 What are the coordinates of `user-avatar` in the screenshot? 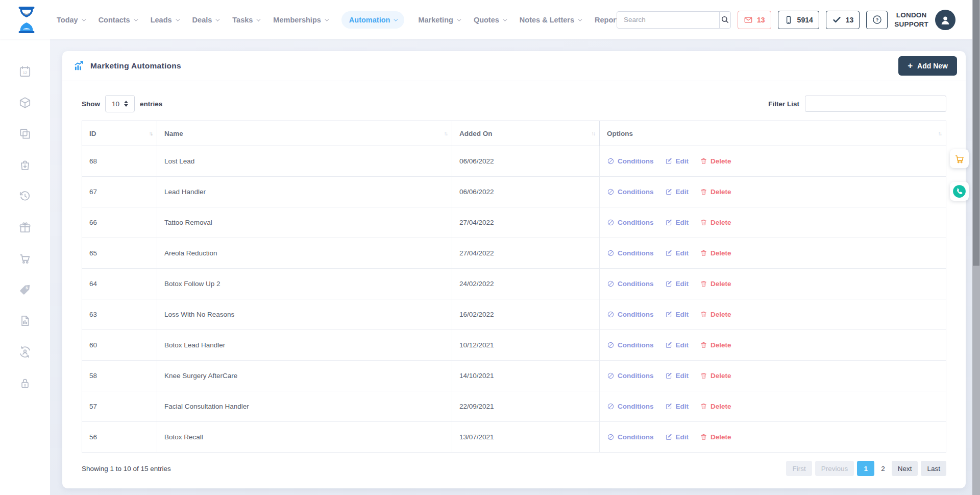 It's located at (945, 20).